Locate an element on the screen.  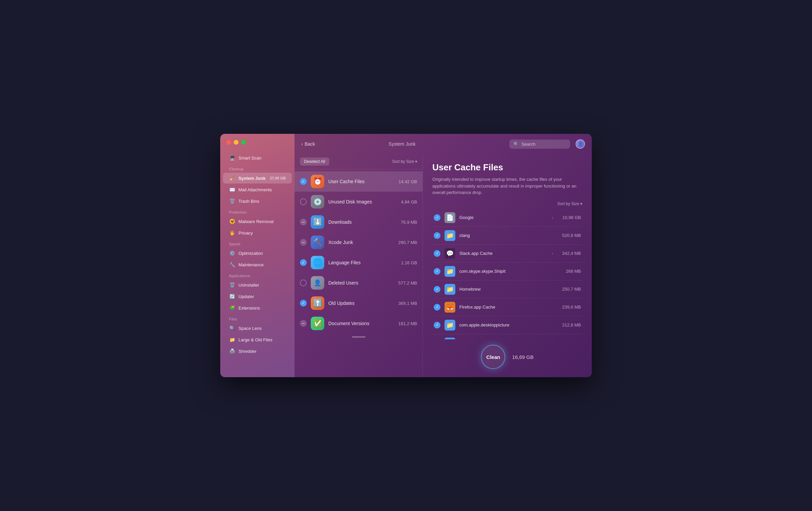
smart-scan-icon: 🖥️ is located at coordinates (232, 158).